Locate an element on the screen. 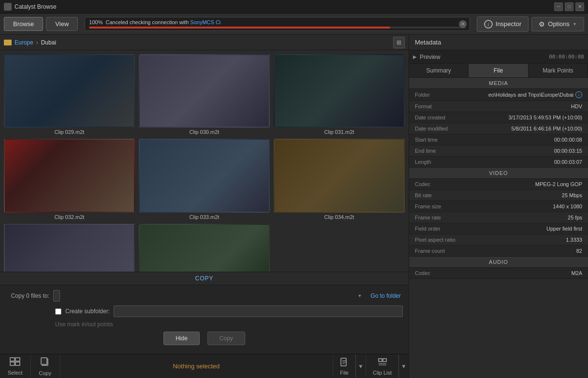 The width and height of the screenshot is (588, 378). options-button: ⚙ Options ▼ is located at coordinates (558, 24).